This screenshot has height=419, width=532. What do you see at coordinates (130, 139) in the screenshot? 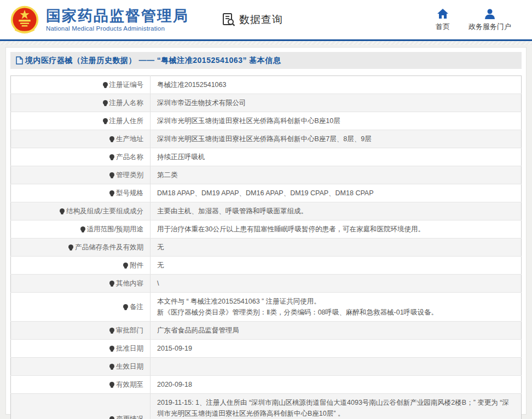
I see `row-label: 生产地址` at bounding box center [130, 139].